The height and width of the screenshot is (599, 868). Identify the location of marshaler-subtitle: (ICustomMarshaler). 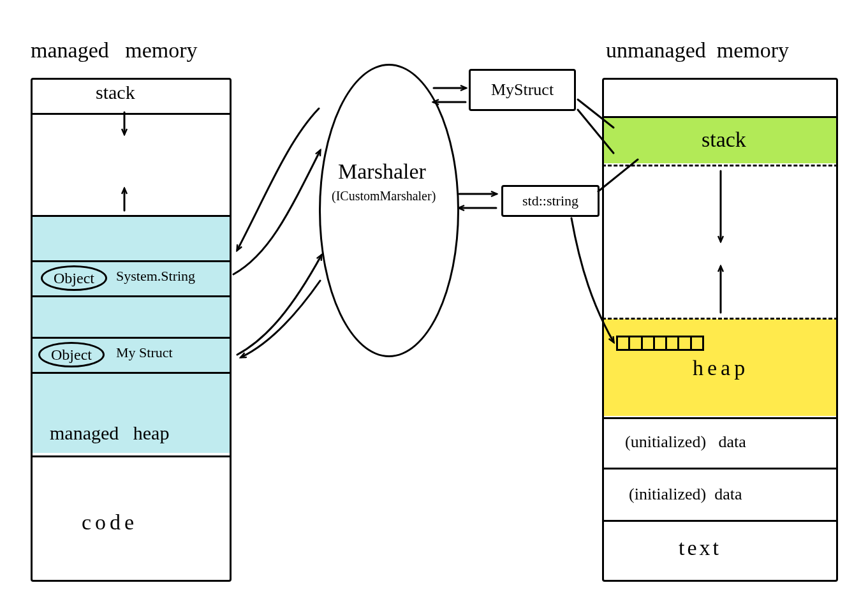
(384, 196).